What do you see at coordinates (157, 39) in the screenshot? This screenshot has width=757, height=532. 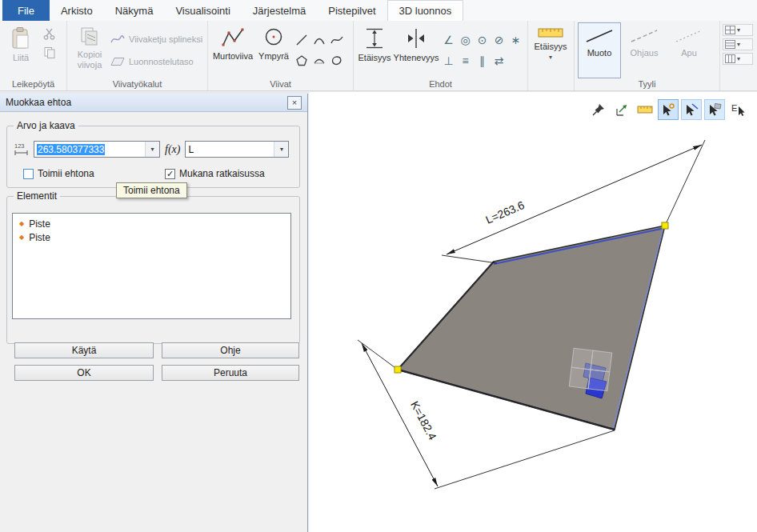 I see `spline-chain-button: Viivaketju splineksi` at bounding box center [157, 39].